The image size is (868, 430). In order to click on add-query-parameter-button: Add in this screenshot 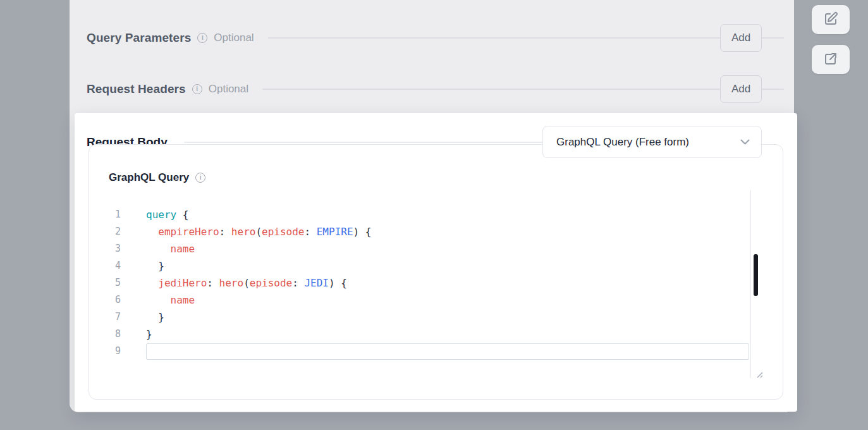, I will do `click(741, 38)`.